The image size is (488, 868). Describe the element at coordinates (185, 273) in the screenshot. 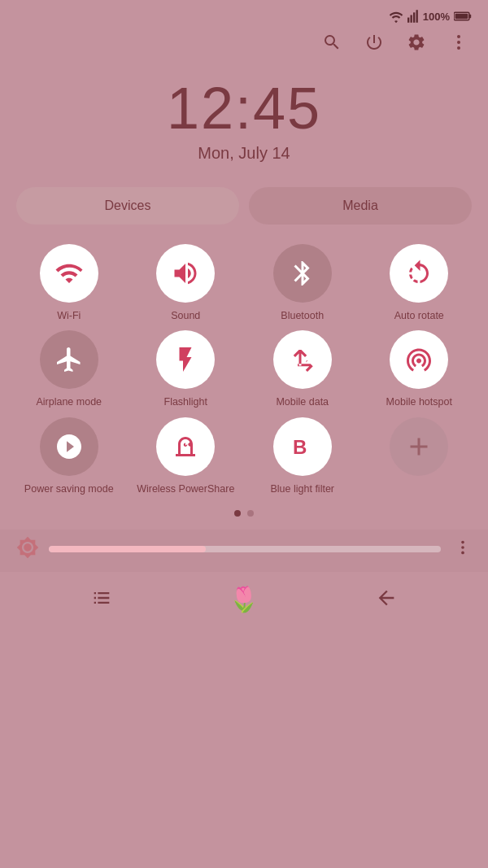

I see `sound-icon-bg` at that location.